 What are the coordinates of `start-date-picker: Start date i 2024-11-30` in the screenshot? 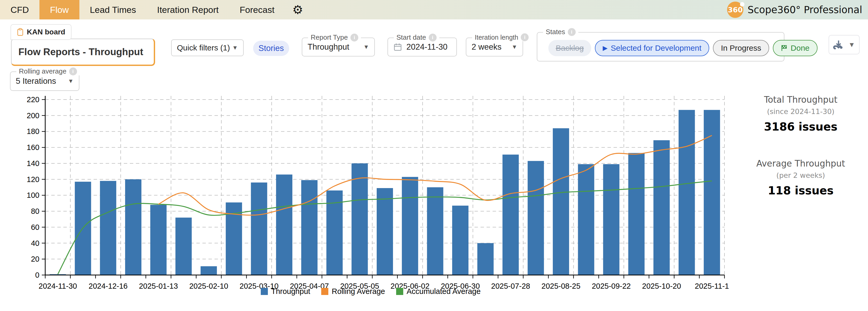 It's located at (422, 47).